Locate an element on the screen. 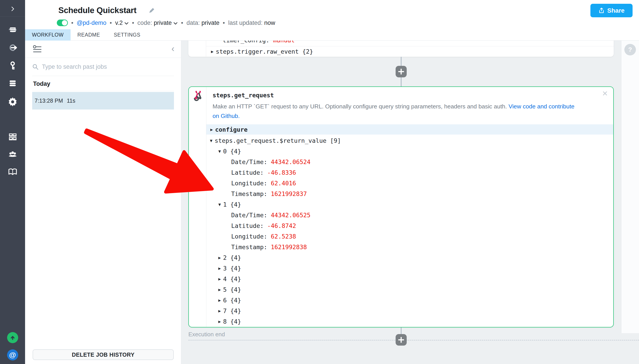 This screenshot has height=364, width=639. account-link: @pd-demo is located at coordinates (92, 23).